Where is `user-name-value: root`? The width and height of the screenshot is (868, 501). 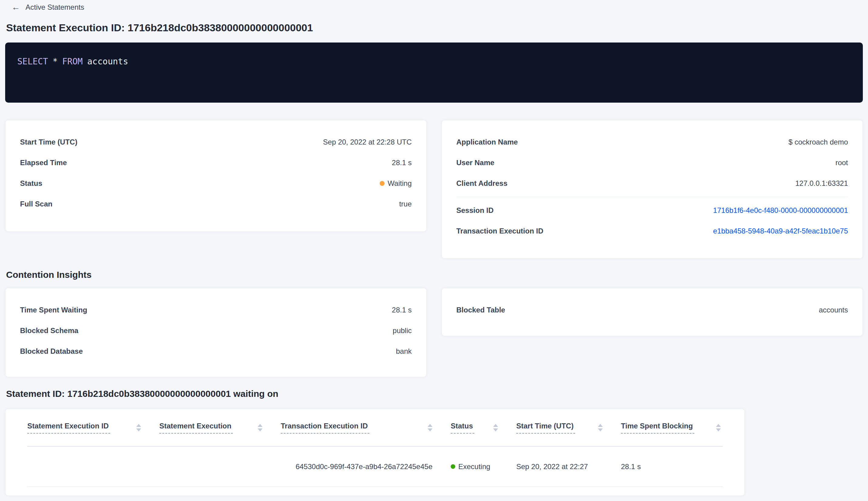
user-name-value: root is located at coordinates (842, 163).